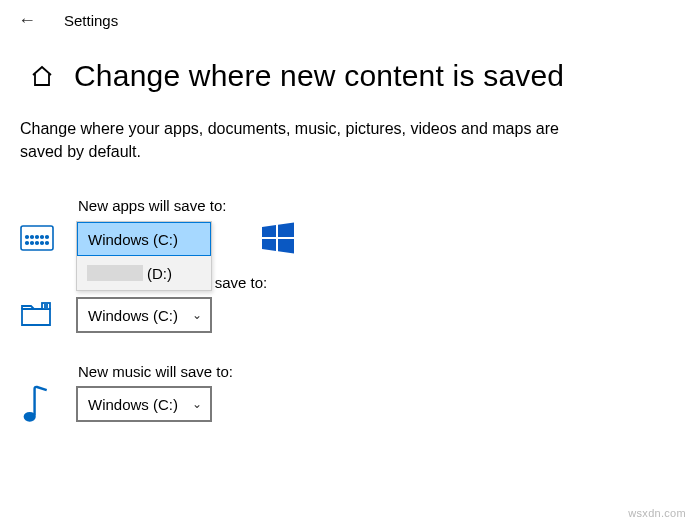 This screenshot has height=527, width=700. I want to click on documents-icon, so click(37, 315).